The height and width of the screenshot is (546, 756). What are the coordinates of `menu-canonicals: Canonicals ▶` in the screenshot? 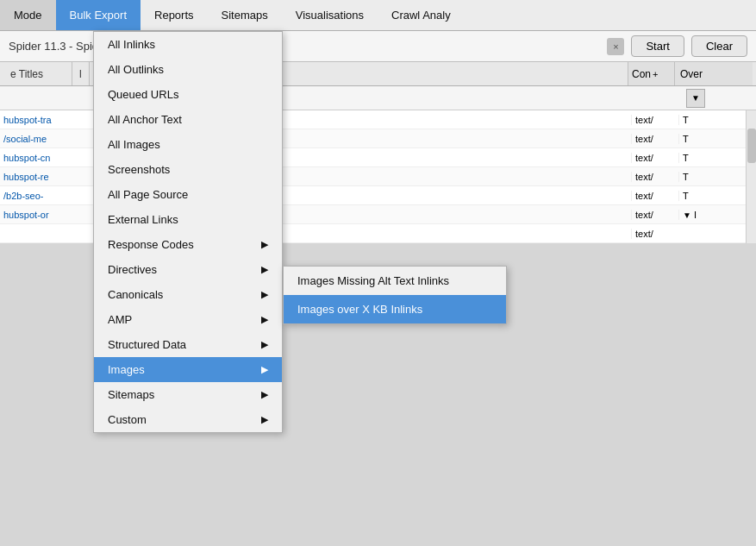 It's located at (188, 295).